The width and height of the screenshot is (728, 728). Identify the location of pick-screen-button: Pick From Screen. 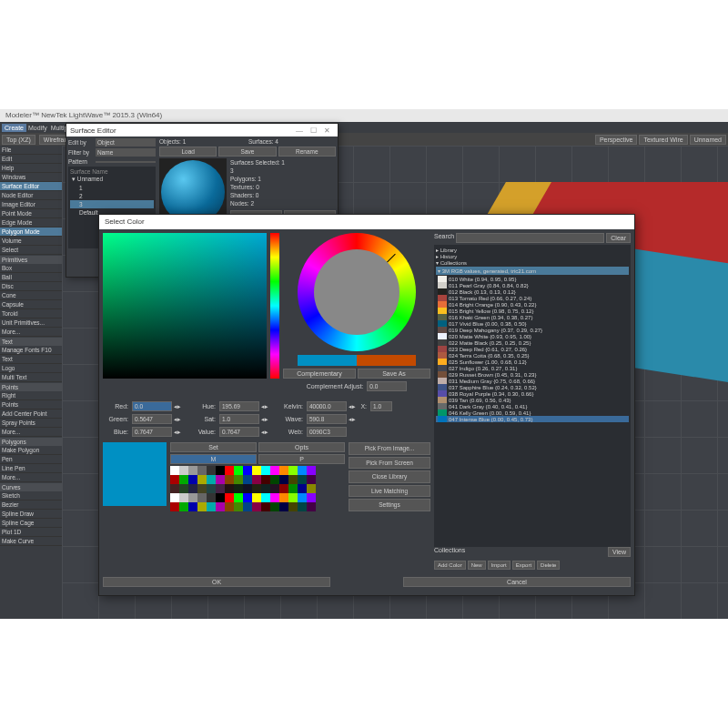
(389, 463).